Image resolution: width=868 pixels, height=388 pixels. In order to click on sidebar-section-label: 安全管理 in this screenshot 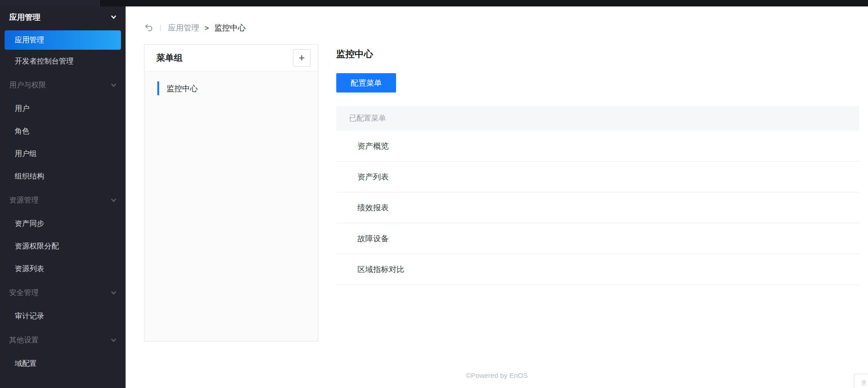, I will do `click(24, 293)`.